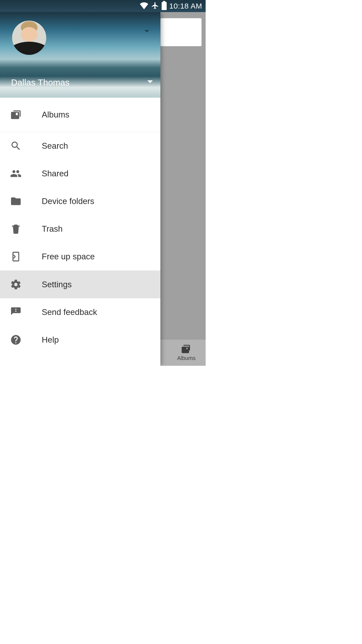  I want to click on bottom-nav-item-albums: Albums, so click(187, 353).